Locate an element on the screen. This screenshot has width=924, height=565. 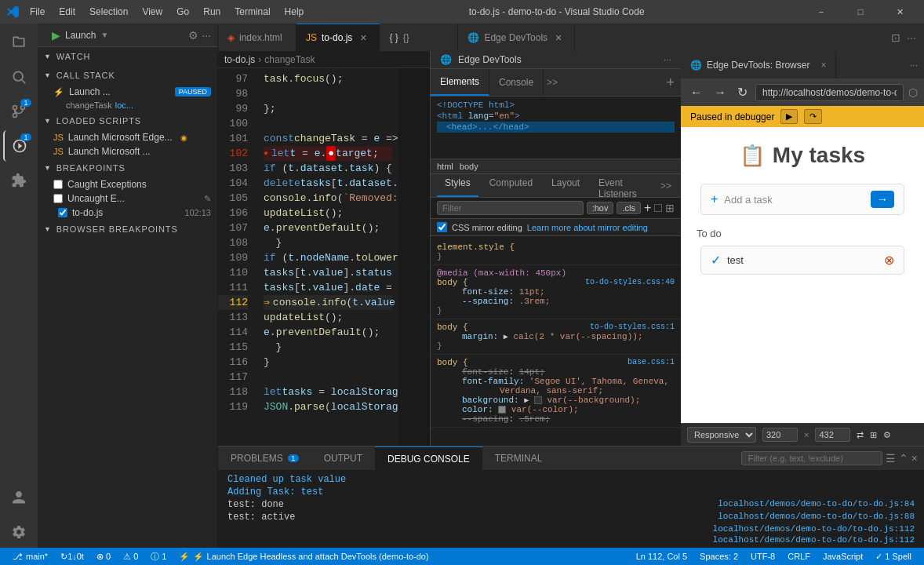
caught-exceptions-item: Caught Exceptions is located at coordinates (127, 184).